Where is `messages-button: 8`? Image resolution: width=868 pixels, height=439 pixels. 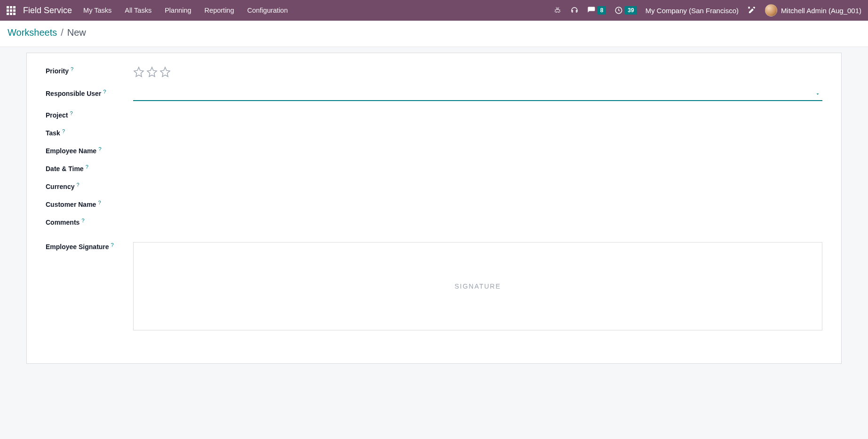
messages-button: 8 is located at coordinates (597, 10).